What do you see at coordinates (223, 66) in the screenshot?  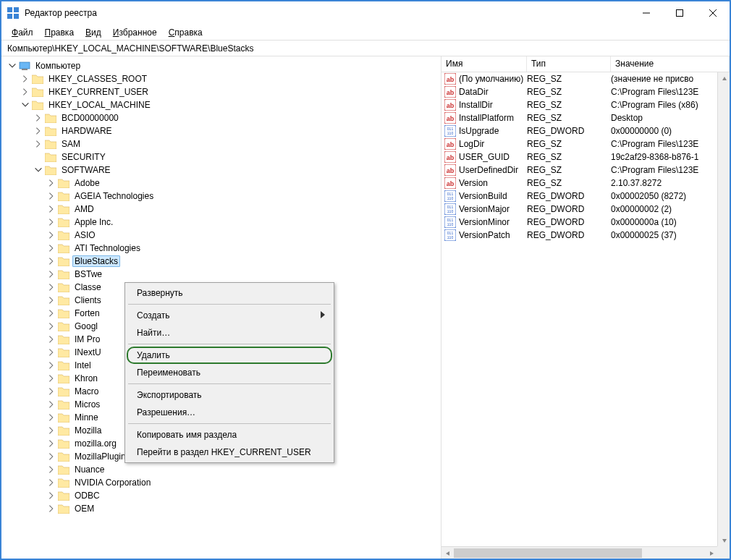 I see `tree-item-computer: Компьютер` at bounding box center [223, 66].